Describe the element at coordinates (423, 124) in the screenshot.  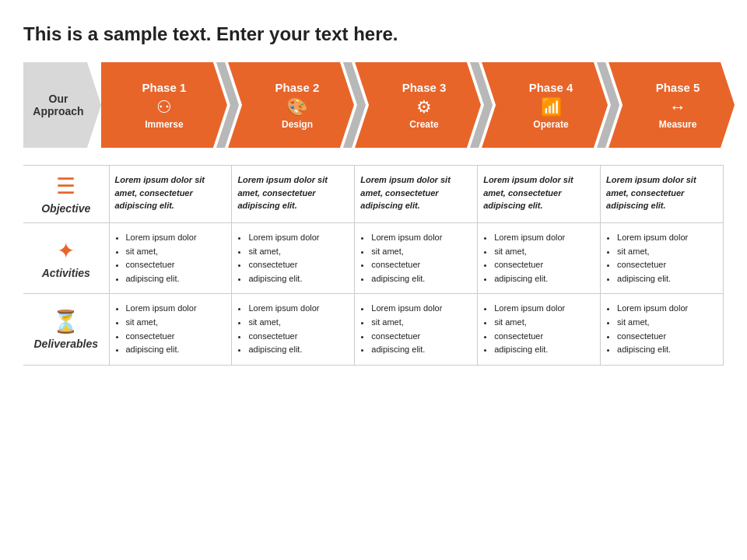
I see `phase-3-name: Create` at that location.